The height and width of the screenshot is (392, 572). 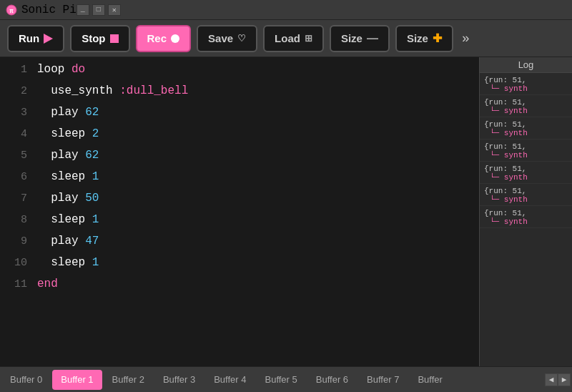 I want to click on close-button: ✕, so click(x=114, y=10).